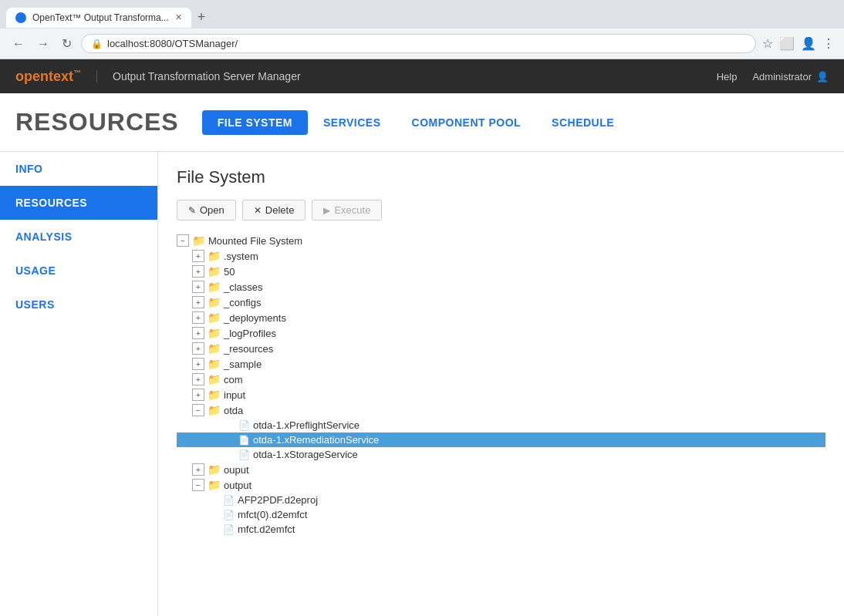  What do you see at coordinates (45, 76) in the screenshot?
I see `logo-text: opentext` at bounding box center [45, 76].